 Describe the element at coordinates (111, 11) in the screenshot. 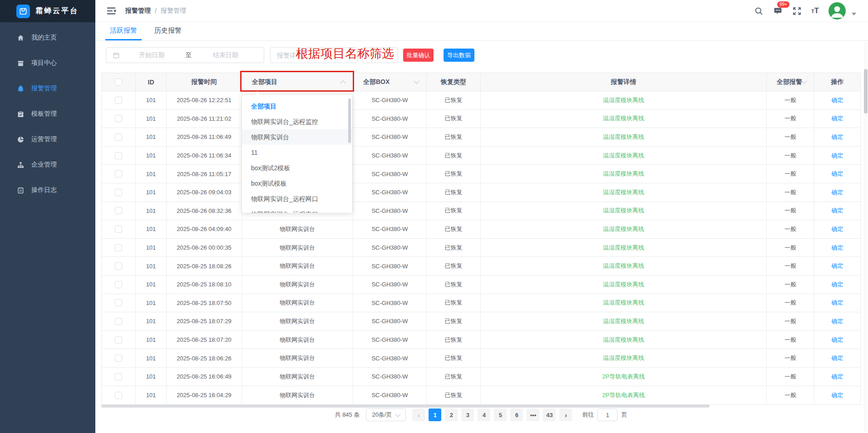

I see `collapse-menu-icon` at that location.